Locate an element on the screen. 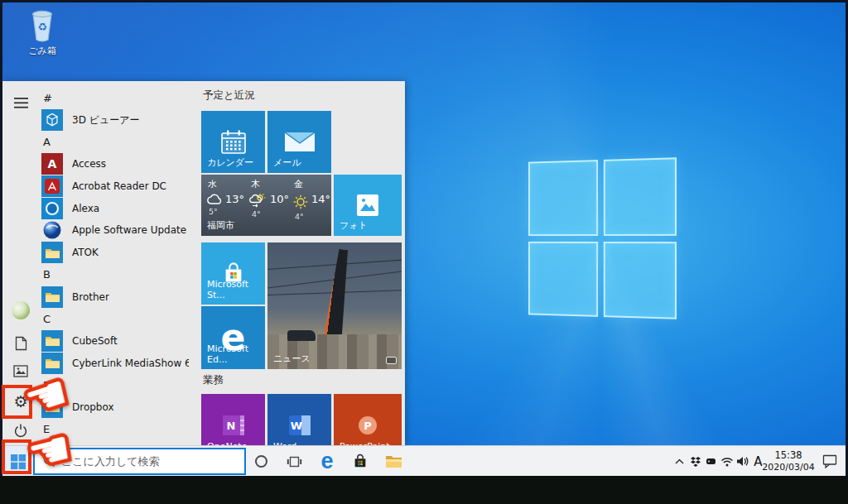  app-list-section-header: B is located at coordinates (115, 275).